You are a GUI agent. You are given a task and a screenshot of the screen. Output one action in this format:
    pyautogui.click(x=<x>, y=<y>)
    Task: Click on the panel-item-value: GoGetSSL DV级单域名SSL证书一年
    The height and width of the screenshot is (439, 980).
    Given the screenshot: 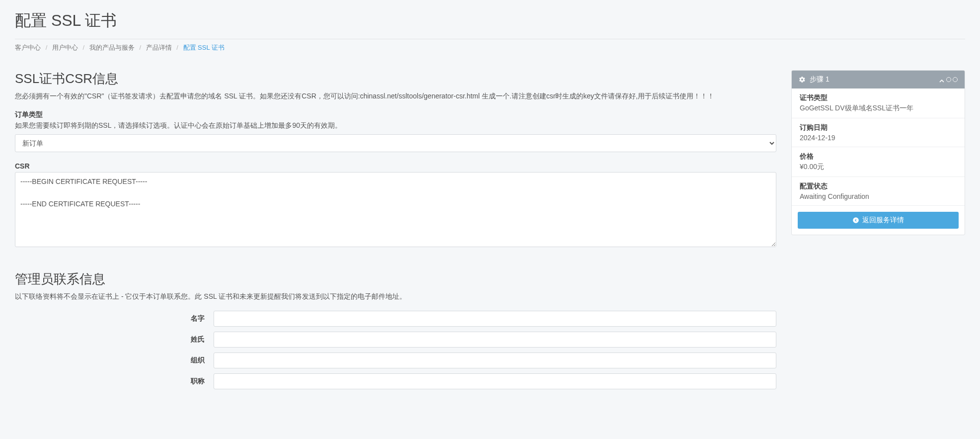 What is the action you would take?
    pyautogui.click(x=878, y=108)
    